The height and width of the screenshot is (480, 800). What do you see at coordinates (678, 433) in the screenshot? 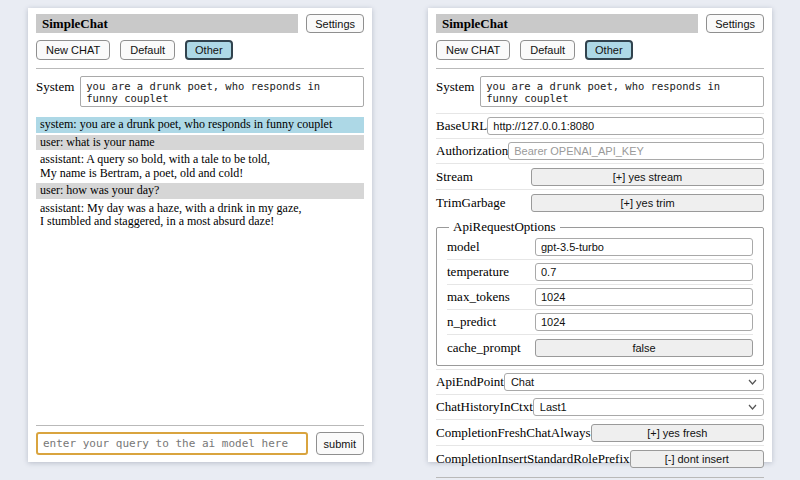
I see `completion-fresh-toggle-button: [+] yes fresh` at bounding box center [678, 433].